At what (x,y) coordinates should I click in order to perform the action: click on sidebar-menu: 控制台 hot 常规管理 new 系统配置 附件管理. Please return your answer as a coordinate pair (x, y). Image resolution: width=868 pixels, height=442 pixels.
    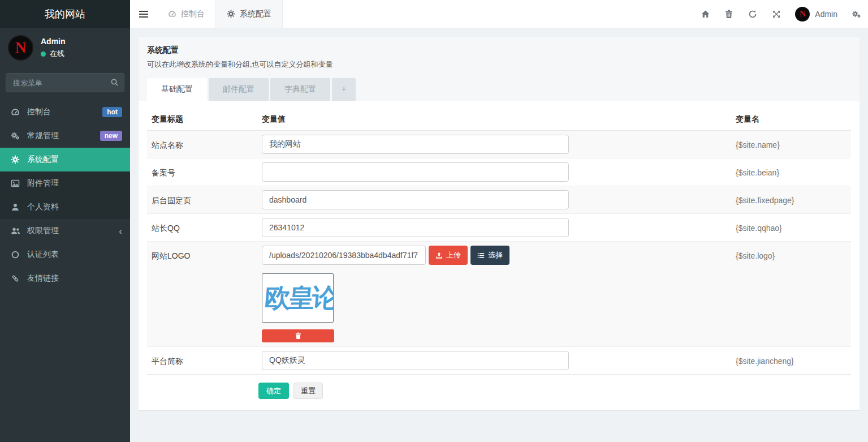
    Looking at the image, I should click on (65, 195).